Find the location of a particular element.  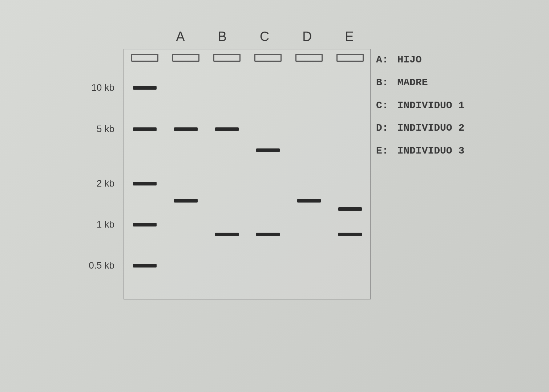

lane-header-e: E is located at coordinates (350, 37).